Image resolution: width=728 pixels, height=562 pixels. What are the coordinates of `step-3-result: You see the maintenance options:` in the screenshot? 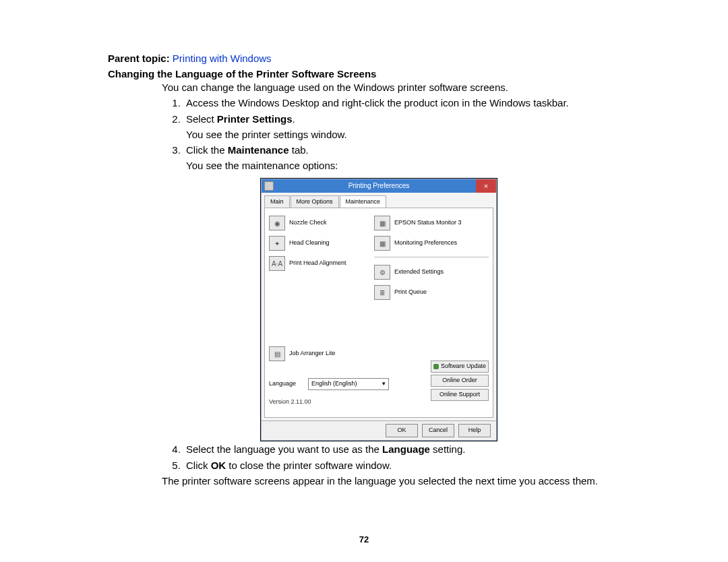 It's located at (417, 166).